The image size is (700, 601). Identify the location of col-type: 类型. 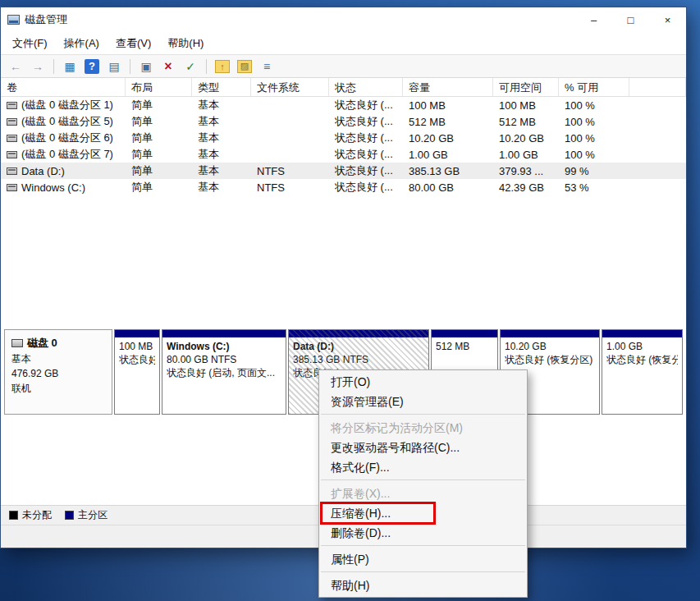
(222, 87).